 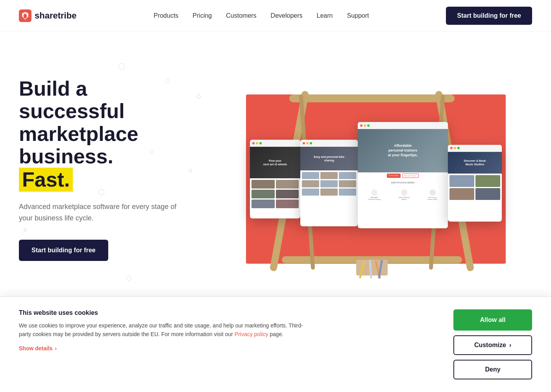 I want to click on sf-bike-hero: Easy and personal bikesharing, so click(x=329, y=159).